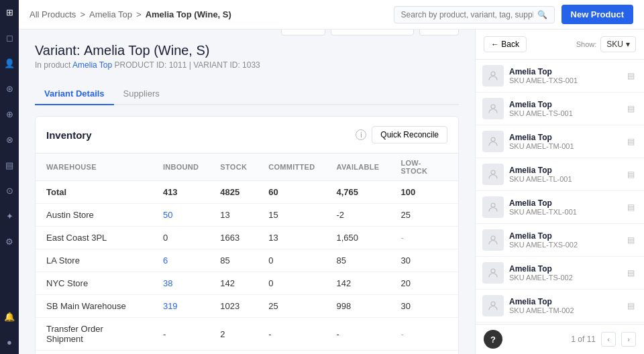  I want to click on cell-inbound: 38, so click(181, 284).